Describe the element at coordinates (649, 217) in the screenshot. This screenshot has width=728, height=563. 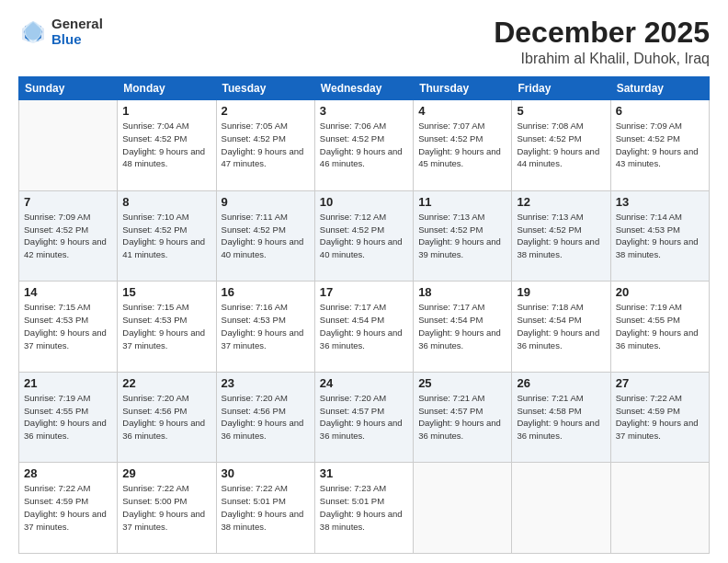
I see `sunrise-label: Sunrise: 7:14 AM` at that location.